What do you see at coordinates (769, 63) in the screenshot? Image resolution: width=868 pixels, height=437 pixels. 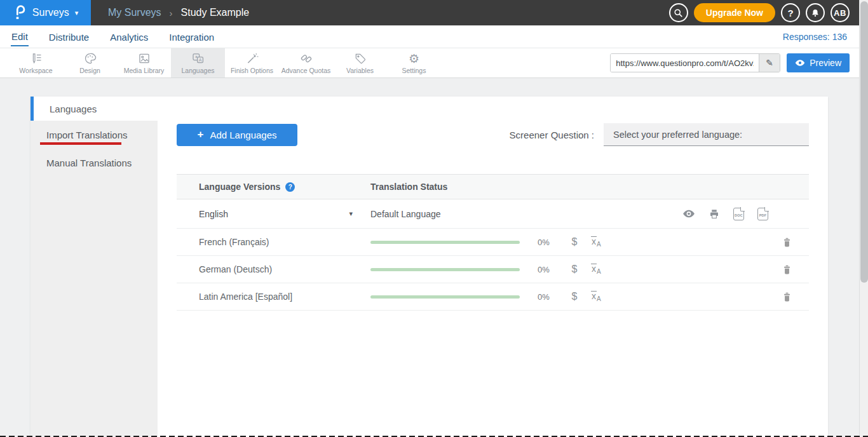 I see `edit-url-button: ✎` at bounding box center [769, 63].